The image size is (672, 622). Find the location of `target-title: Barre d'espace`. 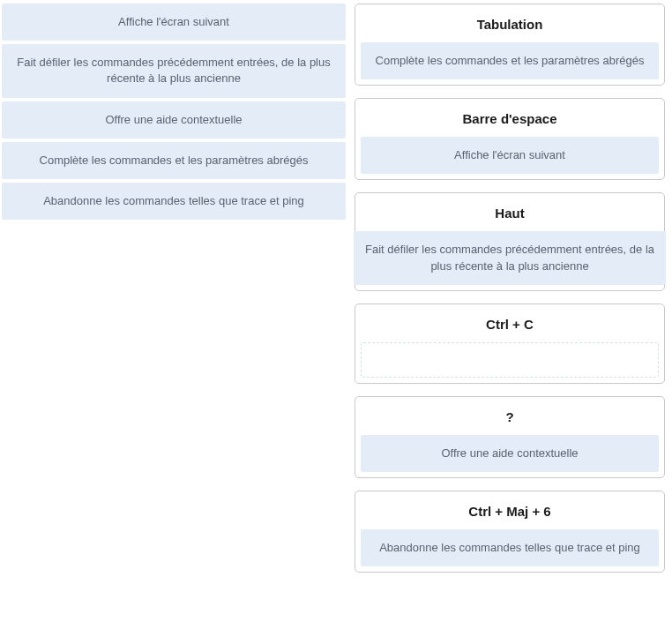

target-title: Barre d'espace is located at coordinates (510, 122).